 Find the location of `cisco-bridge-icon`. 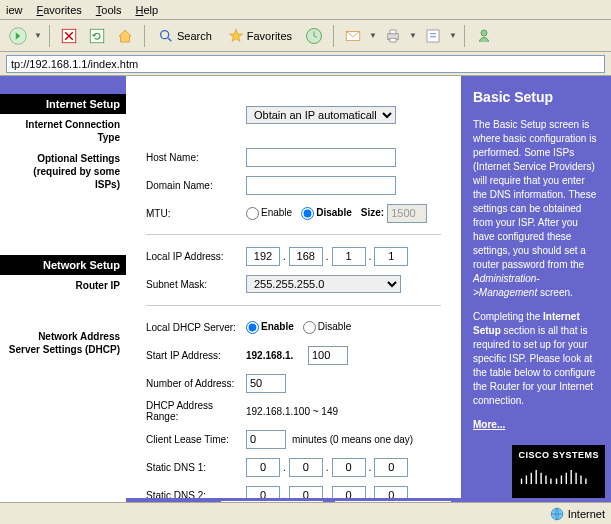

cisco-bridge-icon is located at coordinates (553, 477).